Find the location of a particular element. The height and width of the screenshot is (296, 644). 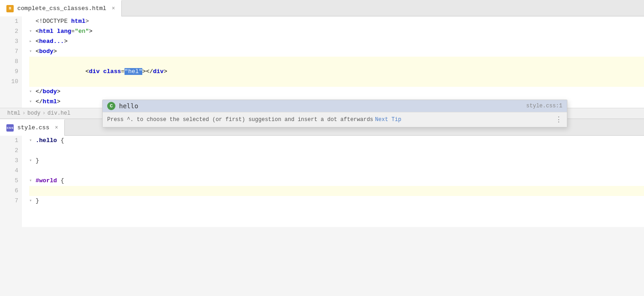

css-line-5: ▾ #world { is located at coordinates (337, 181).